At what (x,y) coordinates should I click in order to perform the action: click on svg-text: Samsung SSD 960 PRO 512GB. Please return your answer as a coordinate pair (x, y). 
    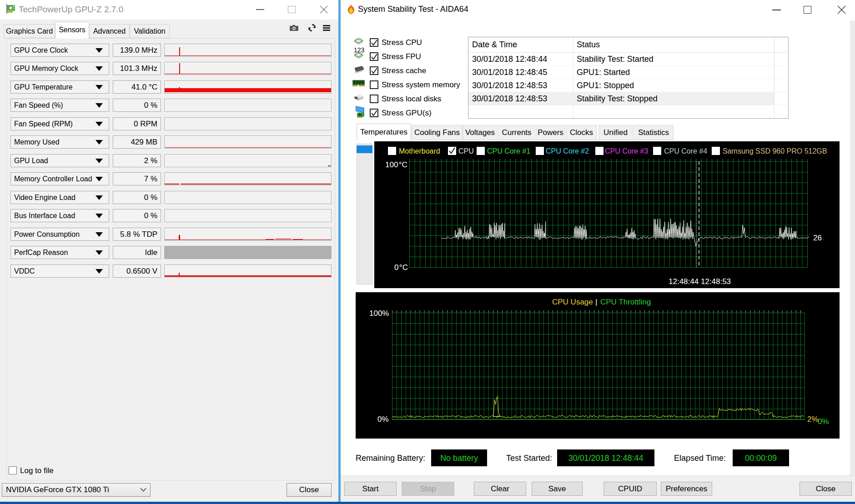
    Looking at the image, I should click on (775, 151).